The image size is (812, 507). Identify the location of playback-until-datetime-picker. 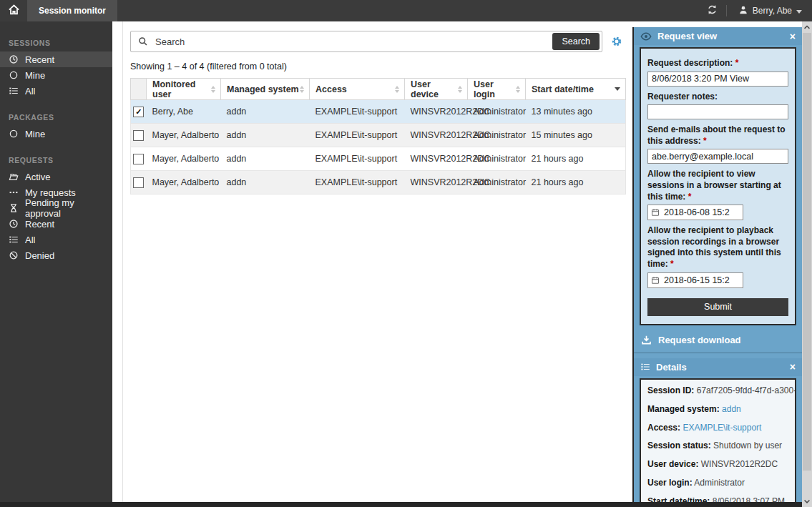
(695, 280).